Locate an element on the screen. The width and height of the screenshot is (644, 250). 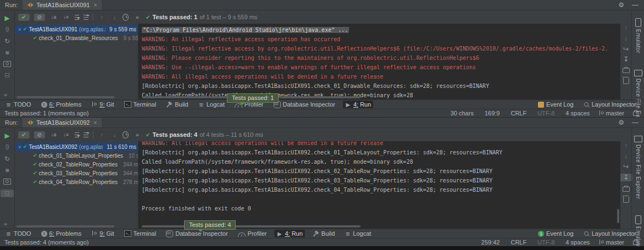
tool-button-profiler: Profiler is located at coordinates (253, 234).